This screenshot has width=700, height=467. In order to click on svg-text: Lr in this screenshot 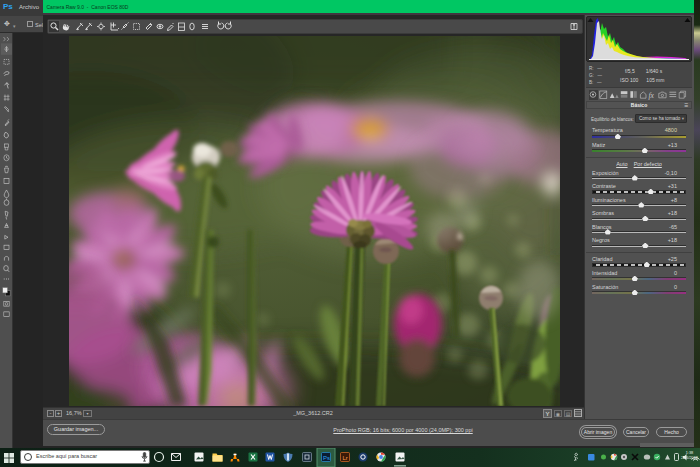, I will do `click(346, 458)`.